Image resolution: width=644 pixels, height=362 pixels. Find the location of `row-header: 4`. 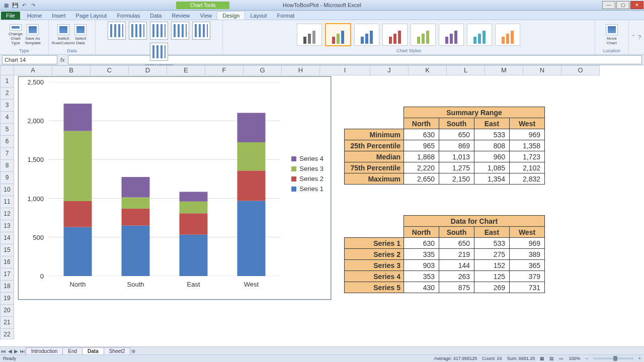

row-header: 4 is located at coordinates (7, 118).